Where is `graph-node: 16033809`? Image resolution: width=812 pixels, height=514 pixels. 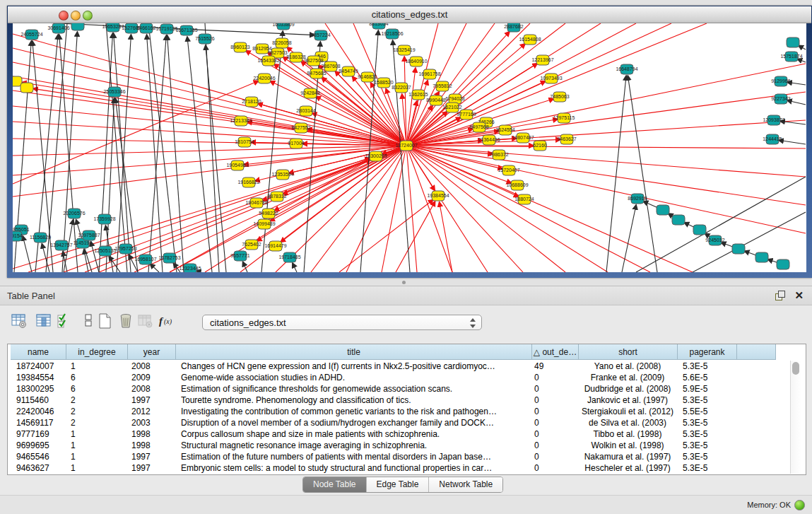
graph-node: 16033809 is located at coordinates (283, 27).